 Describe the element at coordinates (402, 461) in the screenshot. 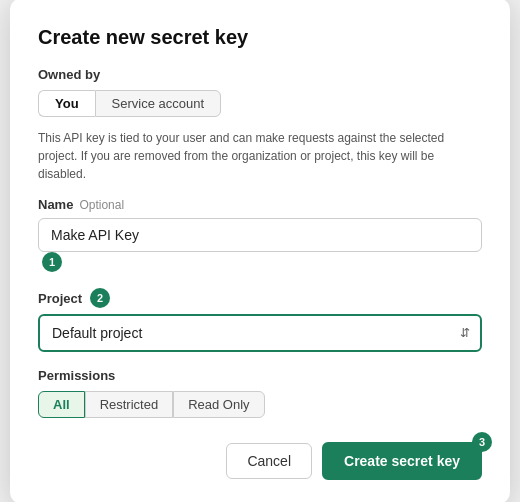

I see `create-secret-key-button: Create secret key` at that location.